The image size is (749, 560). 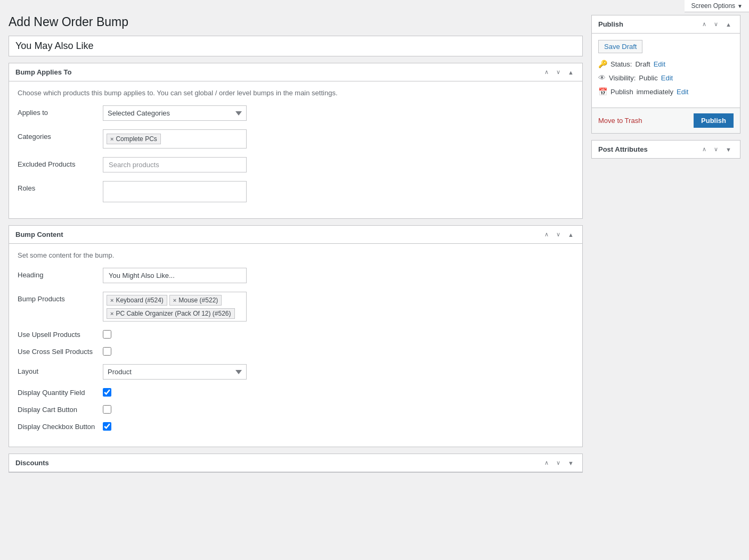 What do you see at coordinates (714, 120) in the screenshot?
I see `publish-button: Publish` at bounding box center [714, 120].